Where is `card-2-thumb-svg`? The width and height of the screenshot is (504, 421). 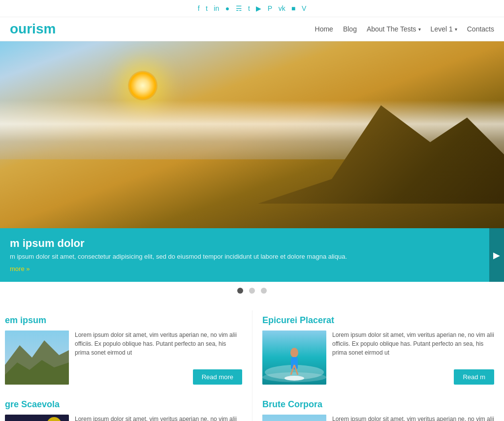 card-2-thumb-svg is located at coordinates (294, 358).